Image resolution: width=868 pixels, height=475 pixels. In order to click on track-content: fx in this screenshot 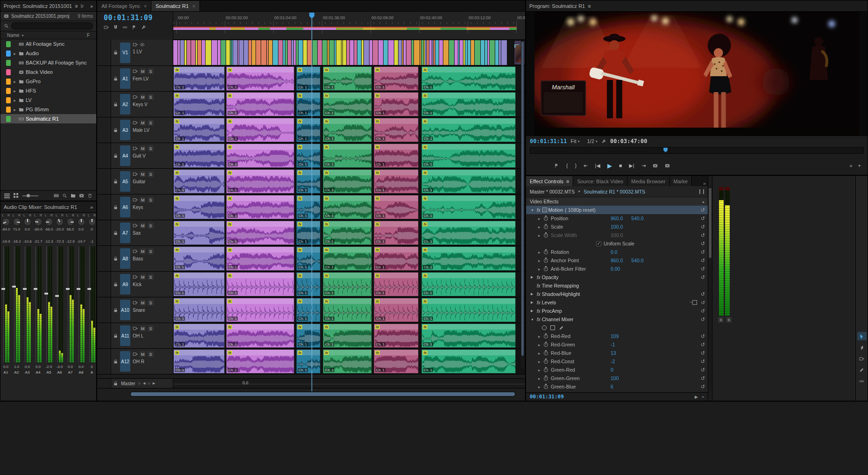, I will do `click(349, 52)`.